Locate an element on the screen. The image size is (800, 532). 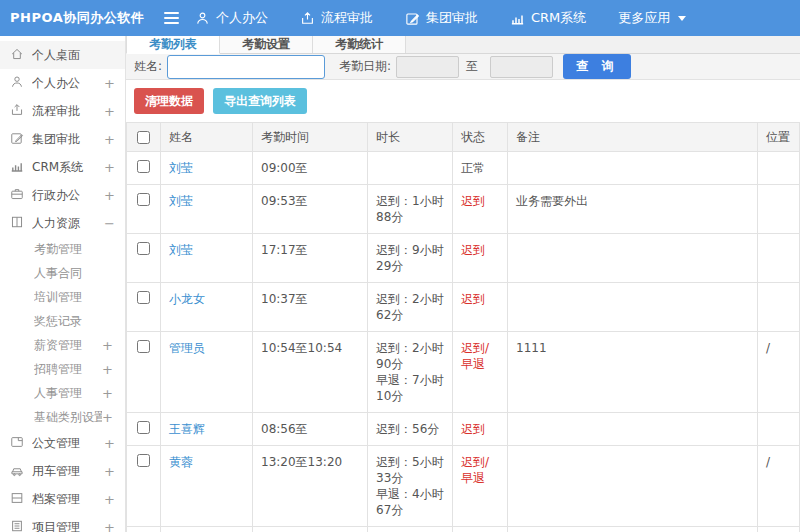
sidebar-item-label: 个人办公 is located at coordinates (68, 84).